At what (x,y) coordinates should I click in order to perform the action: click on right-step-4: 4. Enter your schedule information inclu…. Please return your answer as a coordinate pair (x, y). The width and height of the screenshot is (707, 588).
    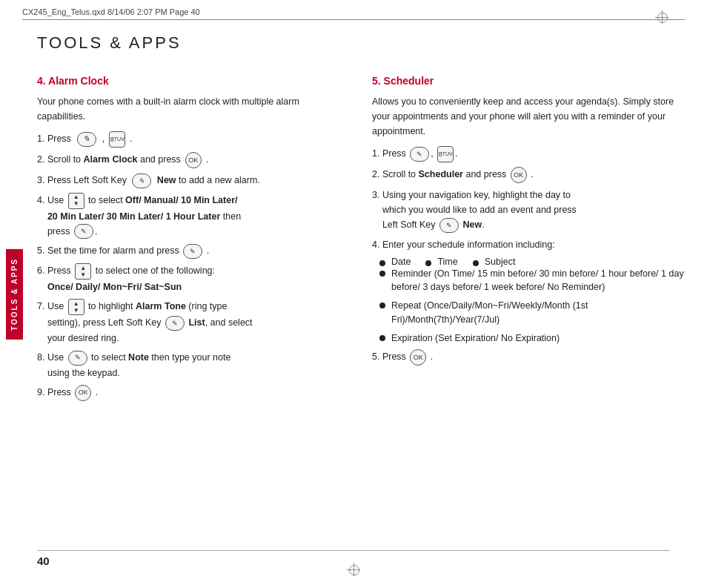
    Looking at the image, I should click on (528, 245).